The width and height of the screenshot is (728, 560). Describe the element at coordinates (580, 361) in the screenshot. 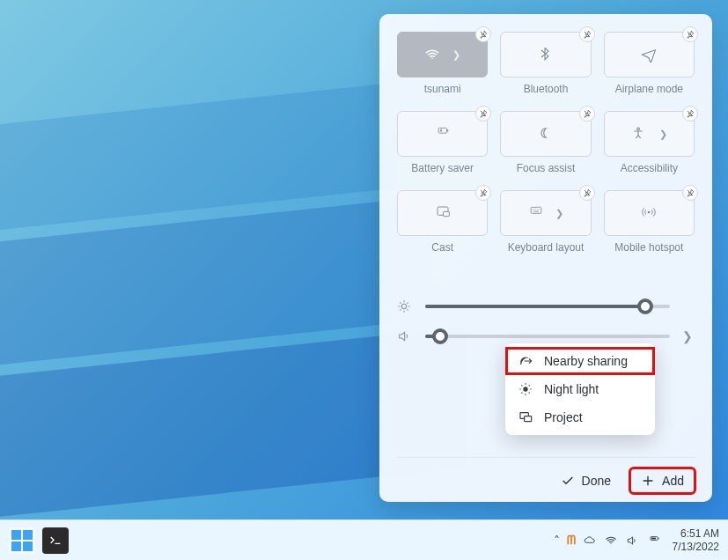

I see `menu-item-nearby-sharing: Nearby sharing` at that location.